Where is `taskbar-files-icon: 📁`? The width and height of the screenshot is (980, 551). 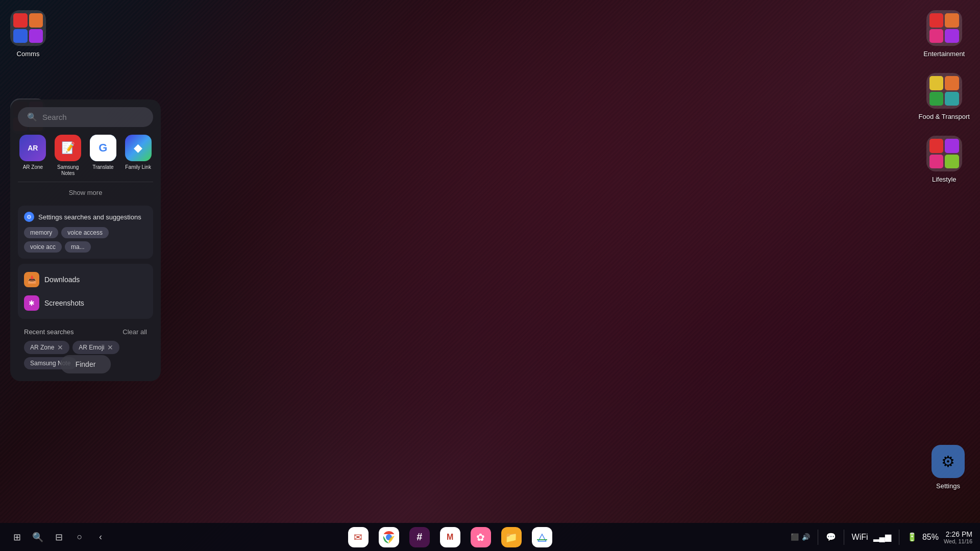
taskbar-files-icon: 📁 is located at coordinates (511, 537).